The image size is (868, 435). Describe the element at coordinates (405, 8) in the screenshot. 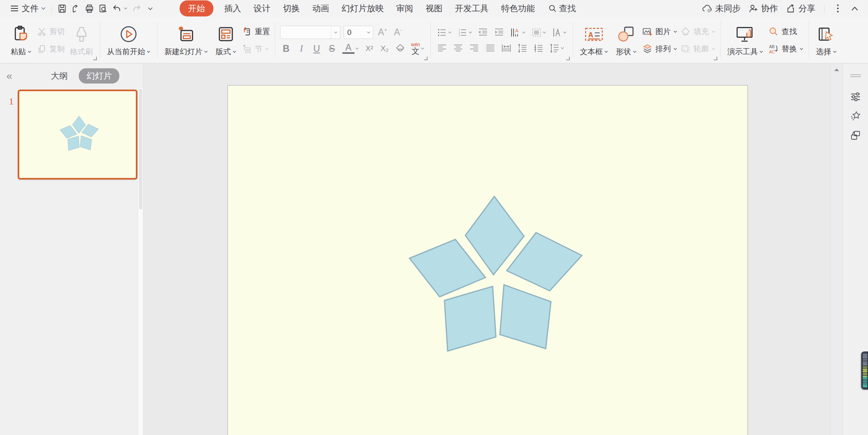

I see `tab-审阅: 审阅` at that location.